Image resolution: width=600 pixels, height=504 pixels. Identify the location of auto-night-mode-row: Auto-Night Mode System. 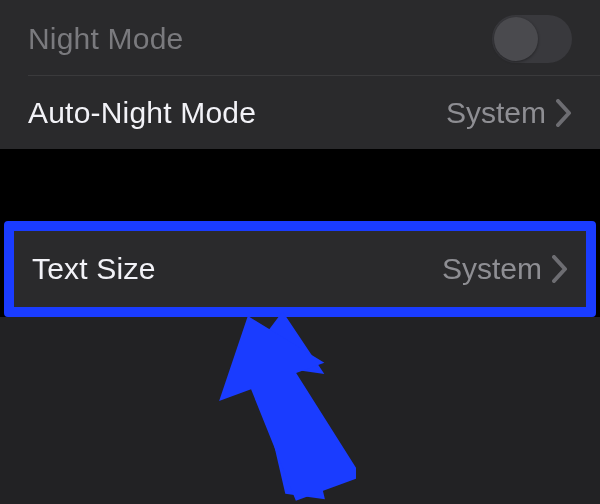
(300, 112).